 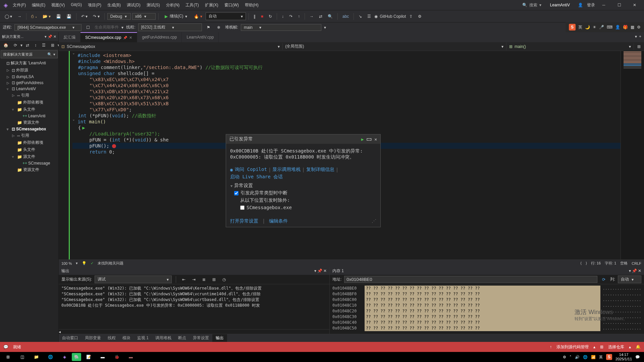 What do you see at coordinates (126, 338) in the screenshot?
I see `bottom-tab: 模块` at bounding box center [126, 338].